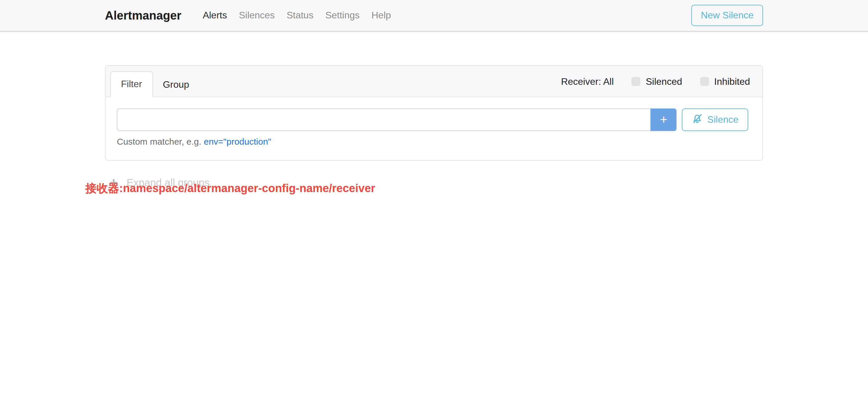 The image size is (868, 399). I want to click on tab-filter: Filter, so click(131, 84).